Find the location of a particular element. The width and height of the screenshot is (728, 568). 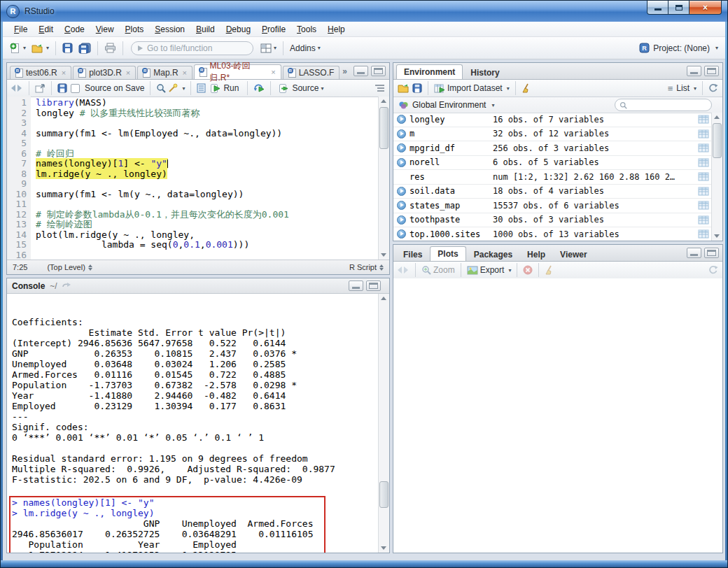

editor-tab: Map.R× is located at coordinates (165, 73).